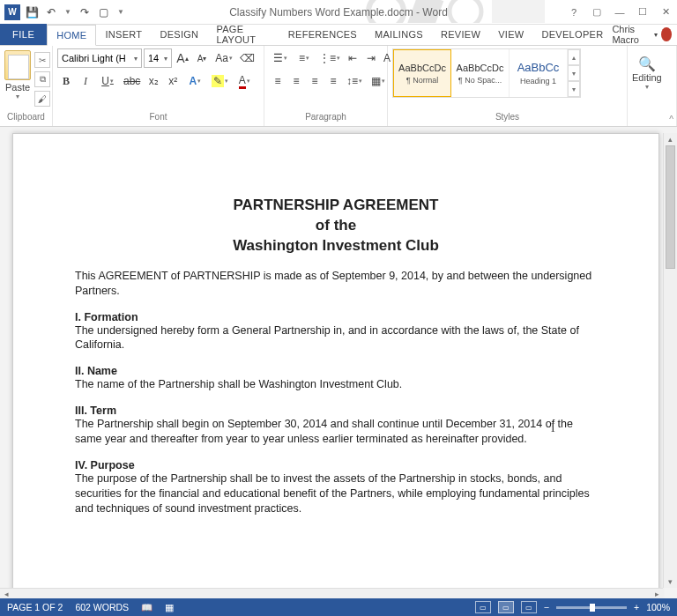 This screenshot has width=677, height=616. What do you see at coordinates (71, 35) in the screenshot?
I see `tab-home: HOME` at bounding box center [71, 35].